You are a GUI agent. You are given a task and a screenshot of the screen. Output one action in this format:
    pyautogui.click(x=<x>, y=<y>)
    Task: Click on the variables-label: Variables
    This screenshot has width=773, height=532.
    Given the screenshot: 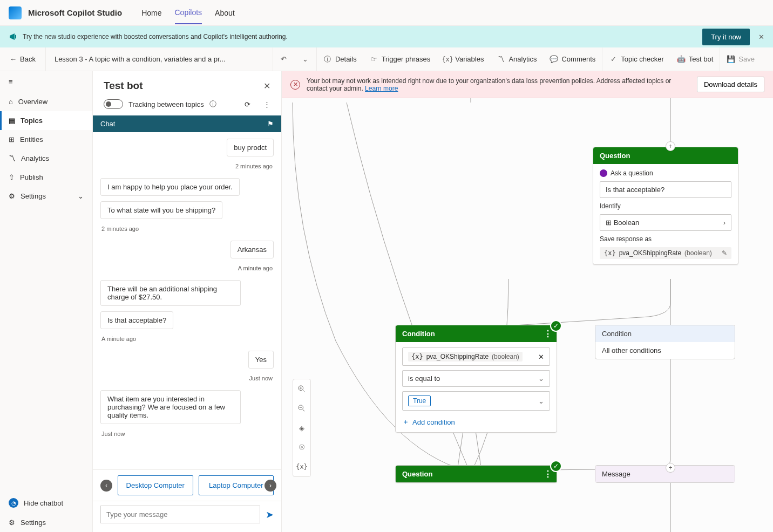 What is the action you would take?
    pyautogui.click(x=470, y=59)
    